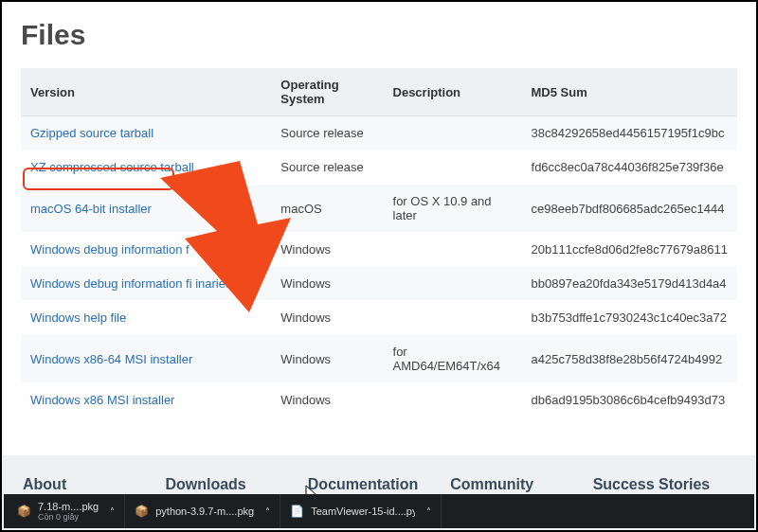 Image resolution: width=758 pixels, height=532 pixels. Describe the element at coordinates (131, 284) in the screenshot. I see `download-link: Windows debug information fi inaries` at that location.